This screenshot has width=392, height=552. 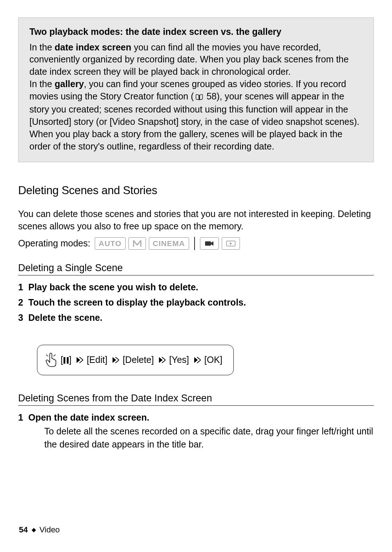 What do you see at coordinates (66, 360) in the screenshot?
I see `seq-pause: [ ]` at bounding box center [66, 360].